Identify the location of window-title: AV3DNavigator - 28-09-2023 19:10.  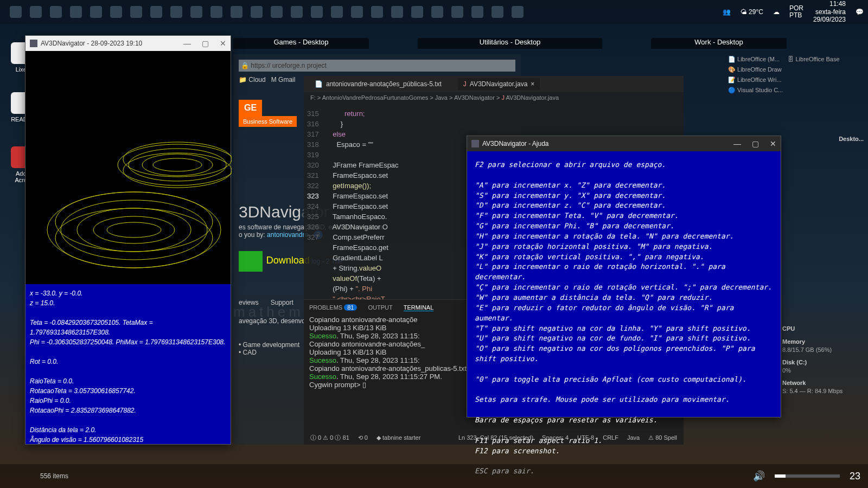
(91, 43).